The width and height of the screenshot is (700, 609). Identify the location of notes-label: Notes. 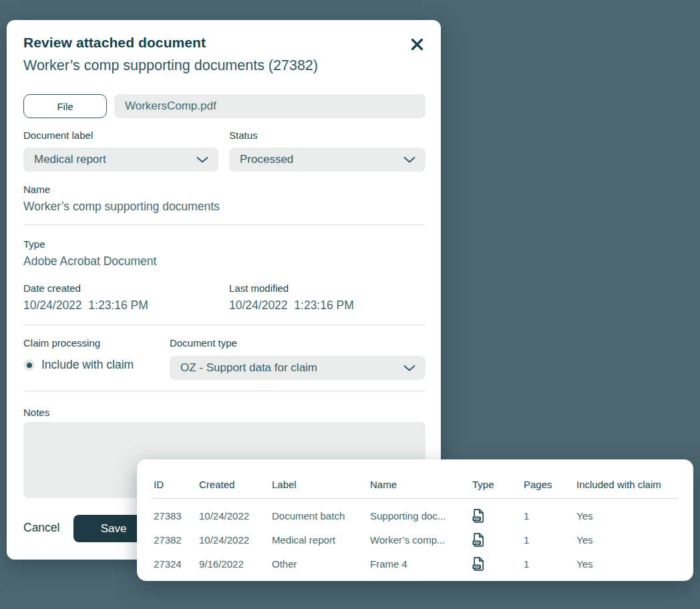
(36, 413).